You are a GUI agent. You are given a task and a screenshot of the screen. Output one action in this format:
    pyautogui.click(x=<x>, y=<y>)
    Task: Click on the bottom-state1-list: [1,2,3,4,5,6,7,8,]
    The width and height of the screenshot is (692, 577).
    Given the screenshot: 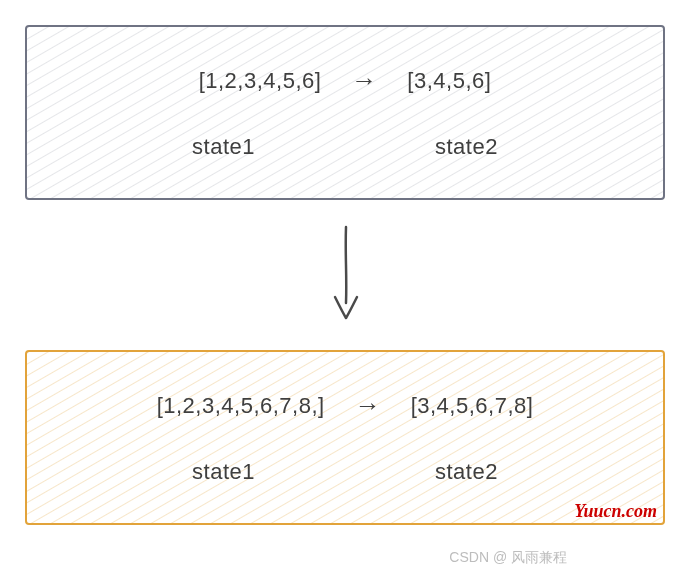 What is the action you would take?
    pyautogui.click(x=241, y=406)
    